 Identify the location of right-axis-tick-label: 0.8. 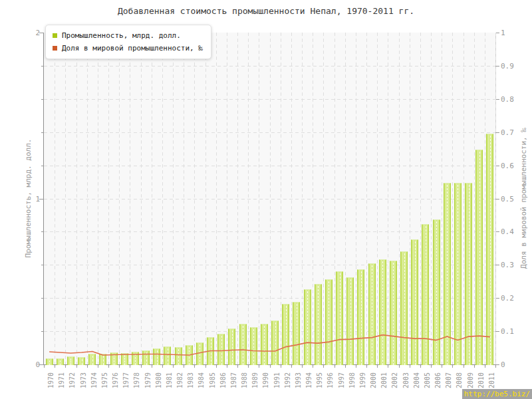
(507, 100).